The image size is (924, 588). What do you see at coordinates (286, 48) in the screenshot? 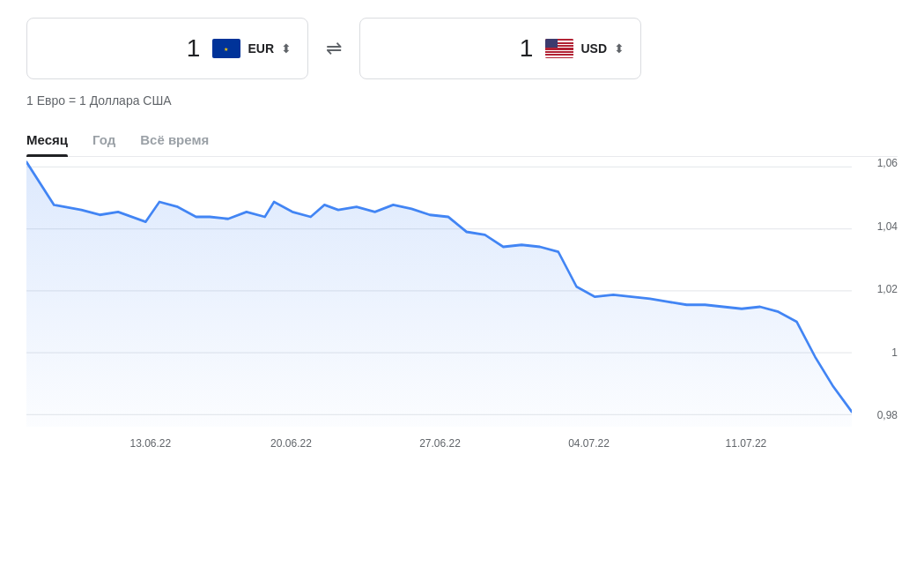
I see `from-currency-dropdown-icon: ⬍` at bounding box center [286, 48].